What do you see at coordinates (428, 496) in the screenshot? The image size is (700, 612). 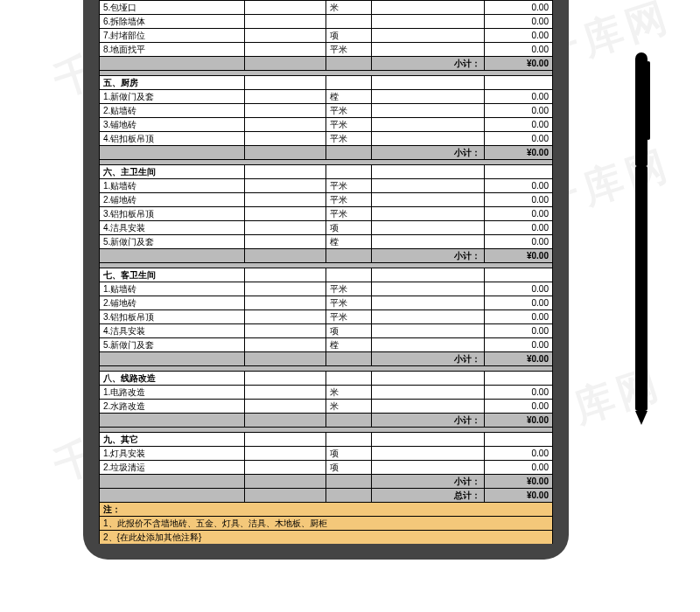 I see `grandtotal-label: 总计：` at bounding box center [428, 496].